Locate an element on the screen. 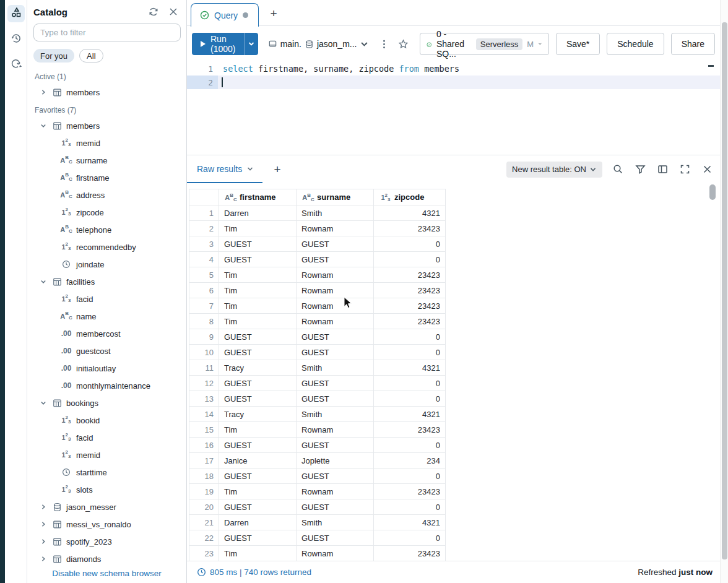 This screenshot has height=583, width=728. results-scrollbar-thumb is located at coordinates (713, 192).